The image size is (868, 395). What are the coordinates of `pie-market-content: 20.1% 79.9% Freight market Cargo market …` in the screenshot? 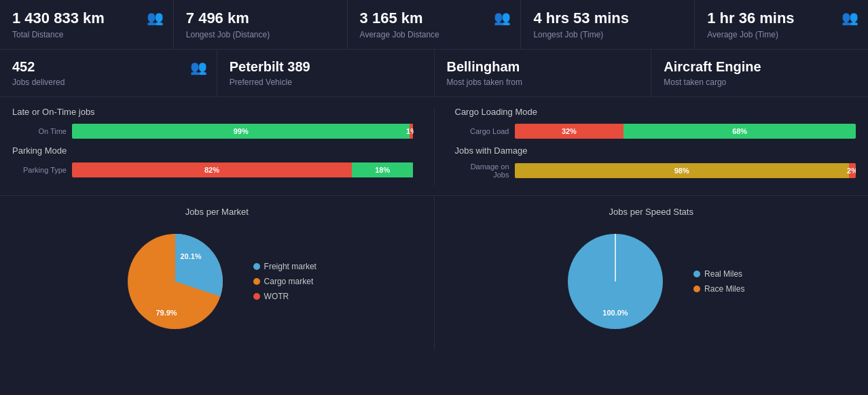 It's located at (217, 281).